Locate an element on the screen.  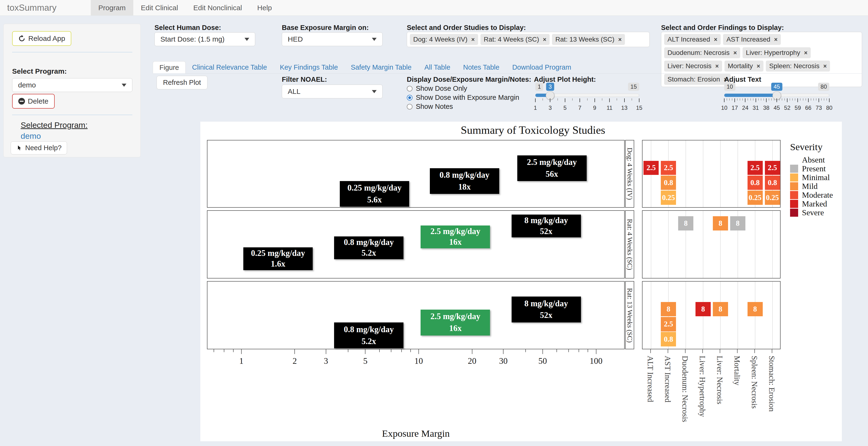
tab-key-findings-table: Key Findings Table is located at coordinates (309, 67).